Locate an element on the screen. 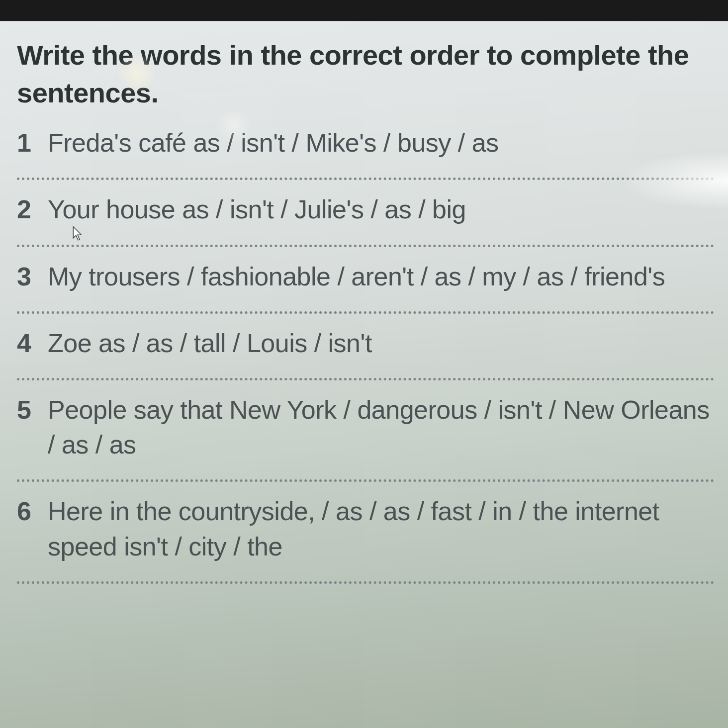  item-text: Zoe as / as / tall / Louis / isn't is located at coordinates (210, 343).